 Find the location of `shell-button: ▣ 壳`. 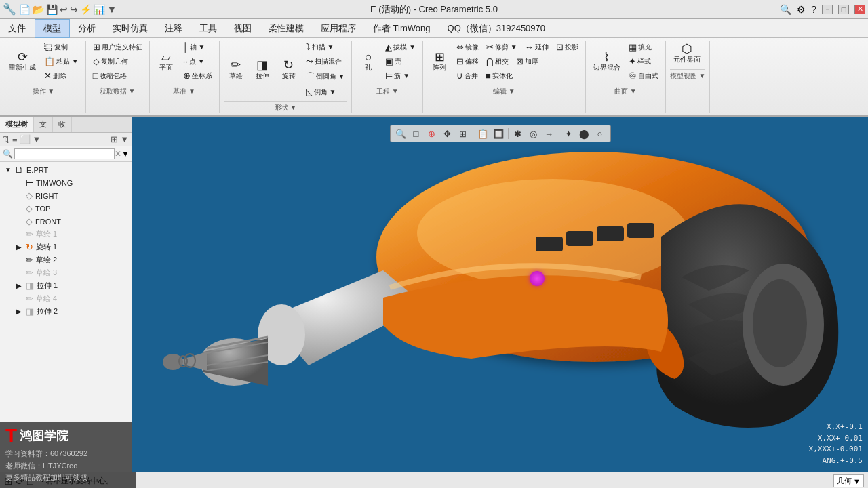

shell-button: ▣ 壳 is located at coordinates (400, 61).